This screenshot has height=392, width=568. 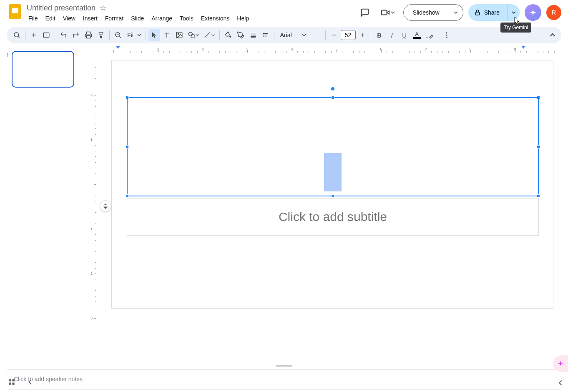 What do you see at coordinates (533, 13) in the screenshot?
I see `gemini-button` at bounding box center [533, 13].